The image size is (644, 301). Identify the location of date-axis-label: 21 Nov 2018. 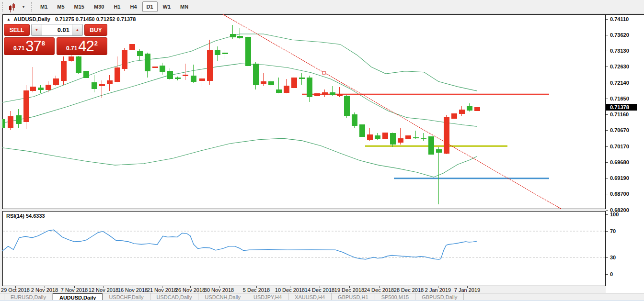
(162, 290).